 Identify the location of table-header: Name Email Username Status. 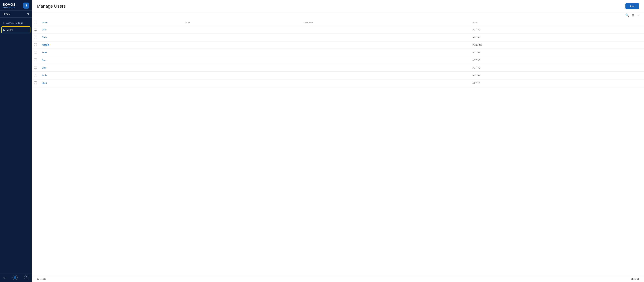
(338, 22).